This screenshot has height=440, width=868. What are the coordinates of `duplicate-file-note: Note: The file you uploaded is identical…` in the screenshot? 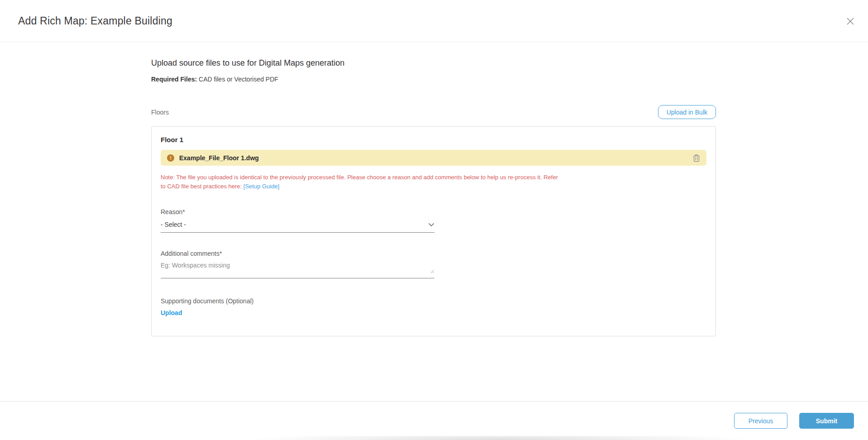 It's located at (362, 182).